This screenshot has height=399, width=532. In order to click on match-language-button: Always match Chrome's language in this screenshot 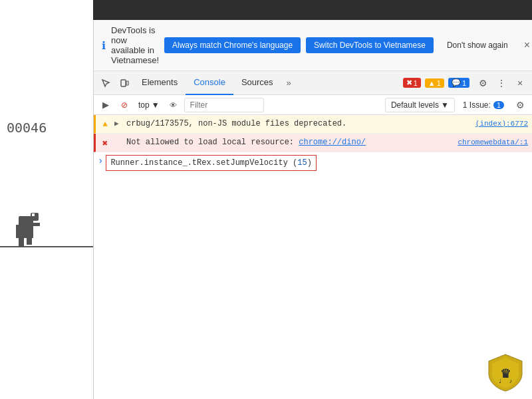, I will do `click(233, 45)`.